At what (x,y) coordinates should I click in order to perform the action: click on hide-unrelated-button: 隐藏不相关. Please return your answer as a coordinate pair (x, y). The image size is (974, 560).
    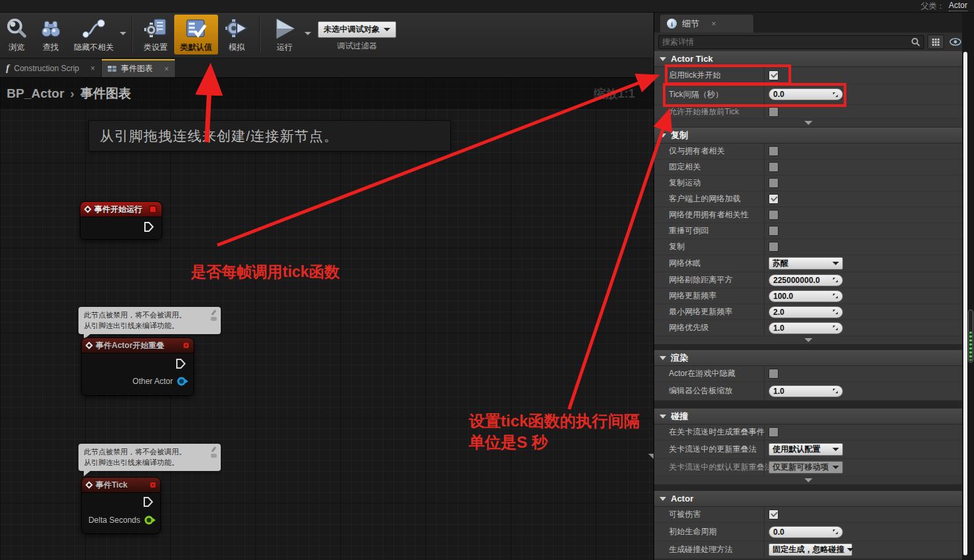
    Looking at the image, I should click on (94, 35).